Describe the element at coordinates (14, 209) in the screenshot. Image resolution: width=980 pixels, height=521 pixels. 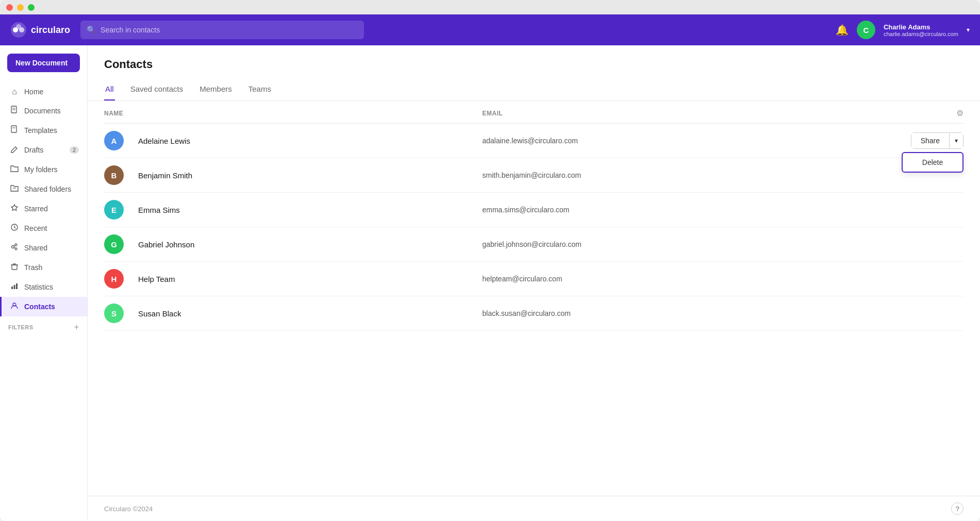
I see `star-icon` at that location.